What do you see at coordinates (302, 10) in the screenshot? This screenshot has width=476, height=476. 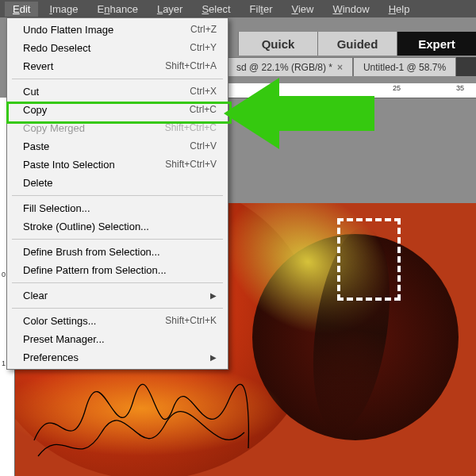 I see `menu-view: View` at bounding box center [302, 10].